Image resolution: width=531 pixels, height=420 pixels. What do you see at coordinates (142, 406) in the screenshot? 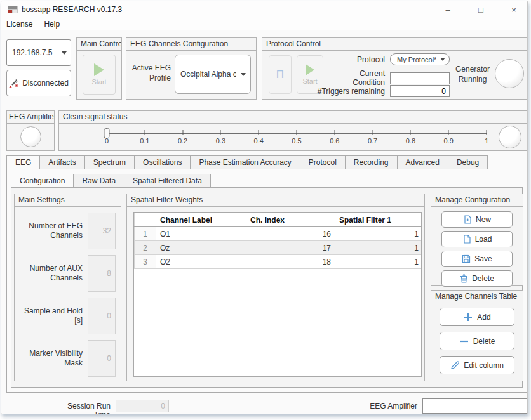
I see `session-run-time-field` at bounding box center [142, 406].